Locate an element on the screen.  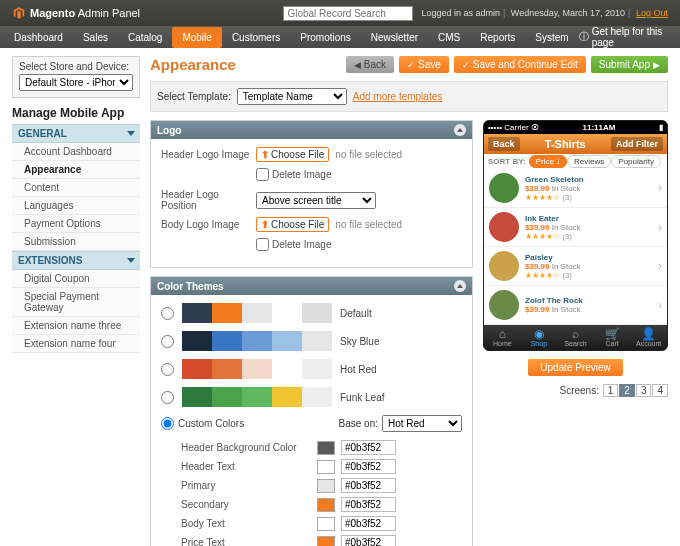
cat-extensions: EXTENSIONS is located at coordinates (76, 260).